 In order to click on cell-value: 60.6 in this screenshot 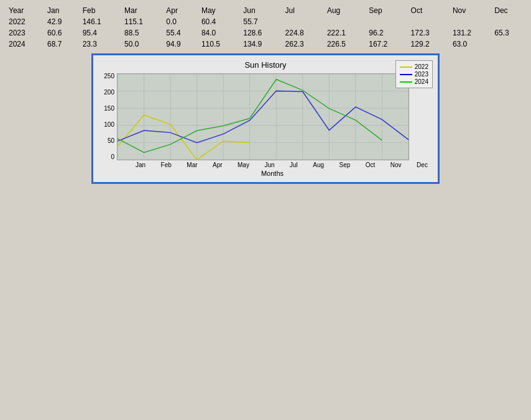, I will do `click(61, 33)`.